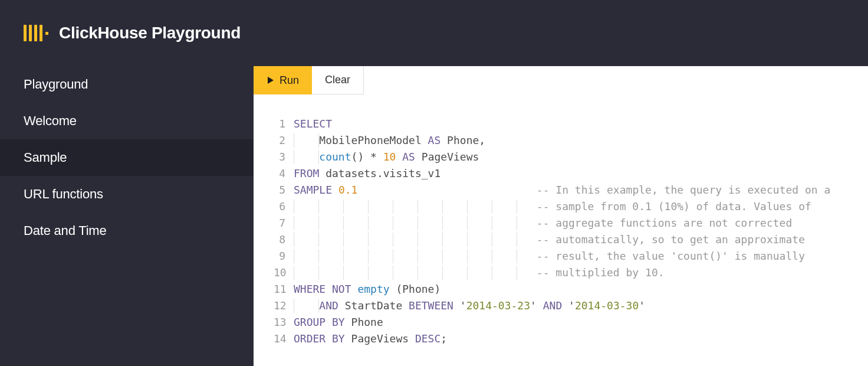  Describe the element at coordinates (284, 157) in the screenshot. I see `line-number: 3` at that location.